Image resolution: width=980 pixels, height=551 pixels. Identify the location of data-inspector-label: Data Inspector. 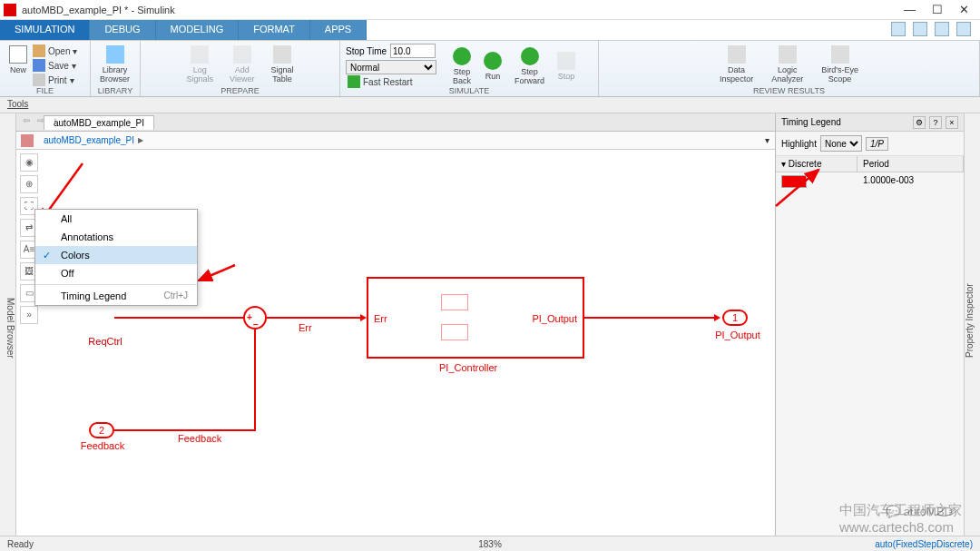
(737, 74).